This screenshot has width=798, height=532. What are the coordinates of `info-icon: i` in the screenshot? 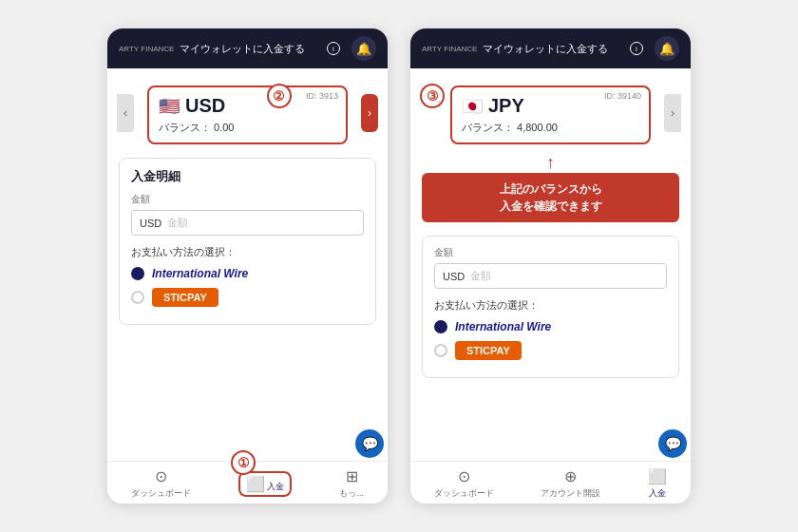 It's located at (333, 48).